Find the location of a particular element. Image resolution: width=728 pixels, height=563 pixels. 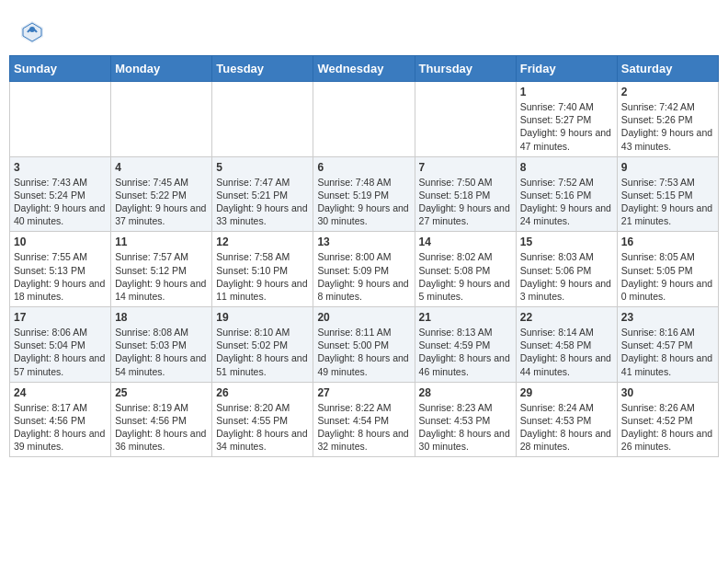

cell-sunrise: Sunrise: 7:45 AM is located at coordinates (152, 182).